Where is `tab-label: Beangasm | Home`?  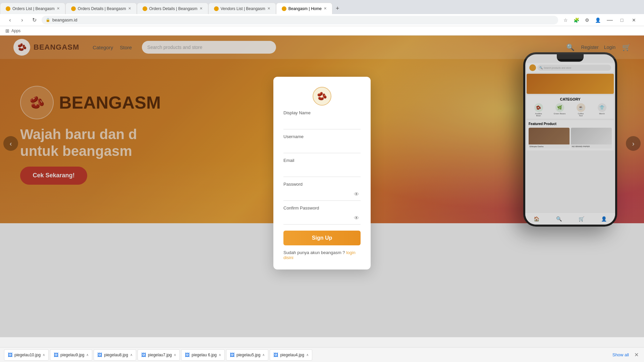 tab-label: Beangasm | Home is located at coordinates (305, 9).